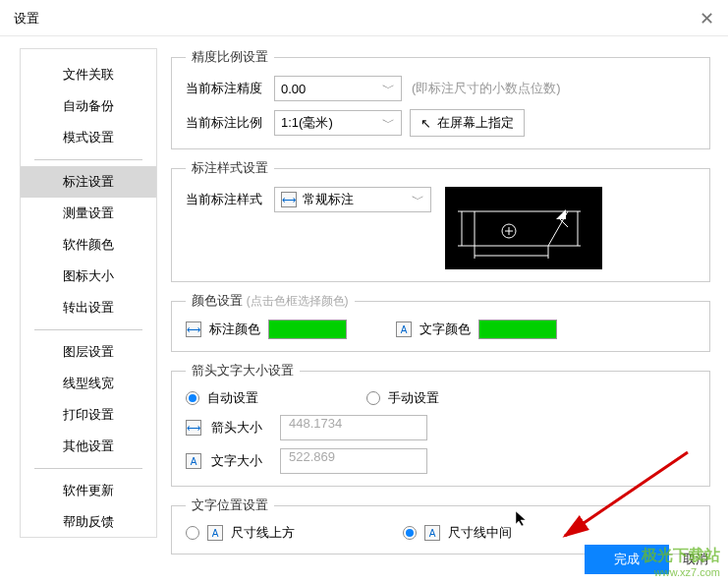 The width and height of the screenshot is (728, 584). I want to click on sidebar-item-feedback: 帮助反馈, so click(88, 522).